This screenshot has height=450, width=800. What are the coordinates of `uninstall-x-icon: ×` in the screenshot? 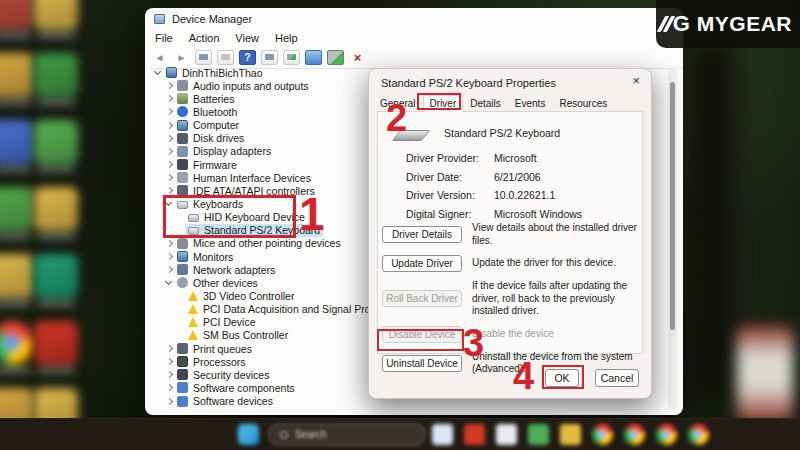 It's located at (358, 58).